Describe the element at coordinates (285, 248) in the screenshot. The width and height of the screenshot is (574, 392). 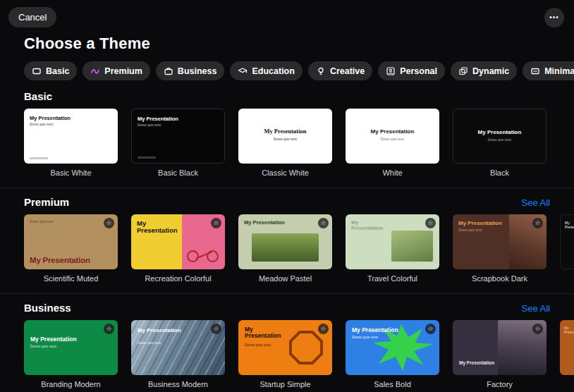
I see `theme-card-meadow-pastel: ☆ My Presentation Meadow Pastel` at that location.